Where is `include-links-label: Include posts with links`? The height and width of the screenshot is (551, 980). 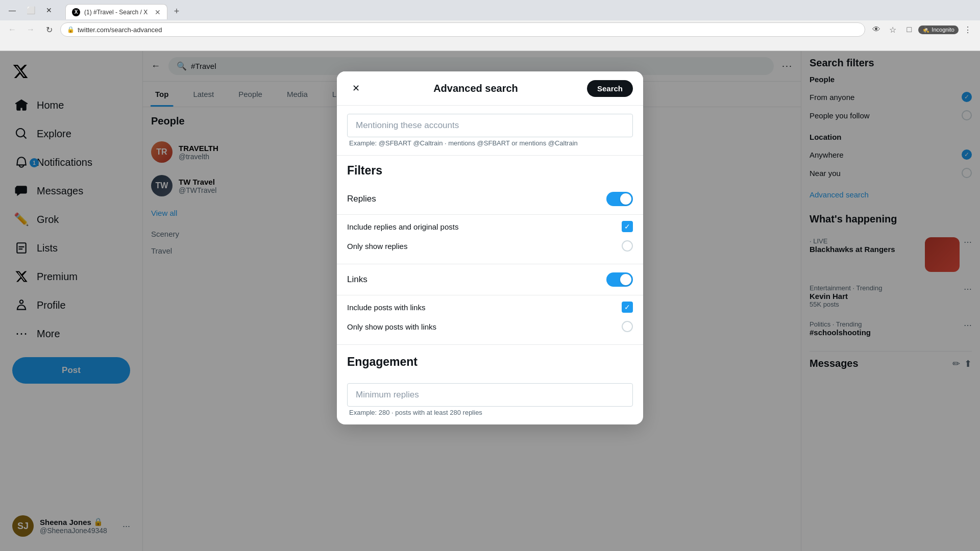
include-links-label: Include posts with links is located at coordinates (386, 307).